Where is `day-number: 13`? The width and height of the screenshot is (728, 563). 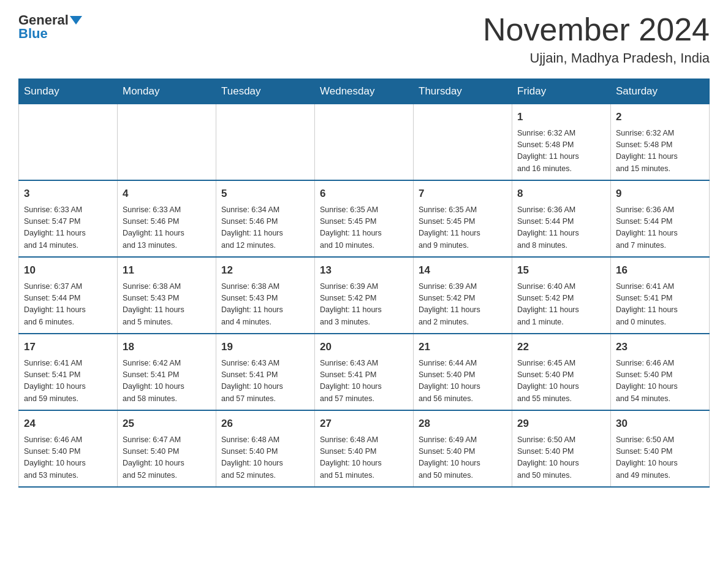 day-number: 13 is located at coordinates (364, 270).